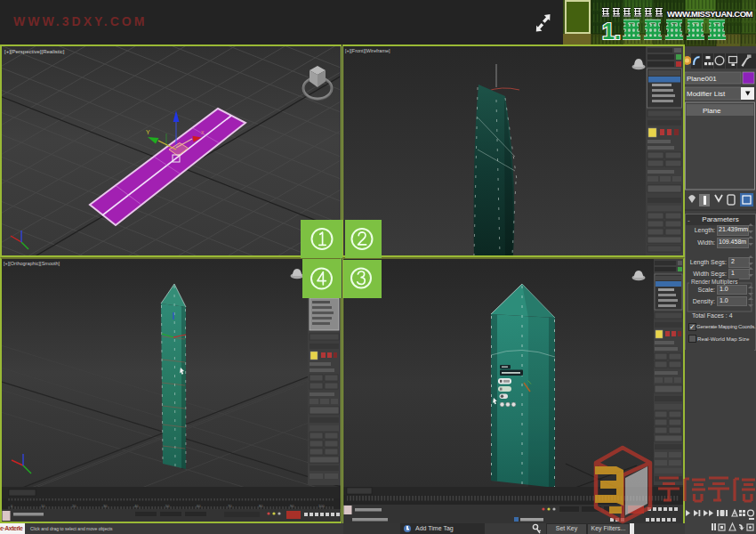 The height and width of the screenshot is (534, 756). What do you see at coordinates (368, 51) in the screenshot?
I see `svg-text: [+][Front][Wireframe]` at bounding box center [368, 51].